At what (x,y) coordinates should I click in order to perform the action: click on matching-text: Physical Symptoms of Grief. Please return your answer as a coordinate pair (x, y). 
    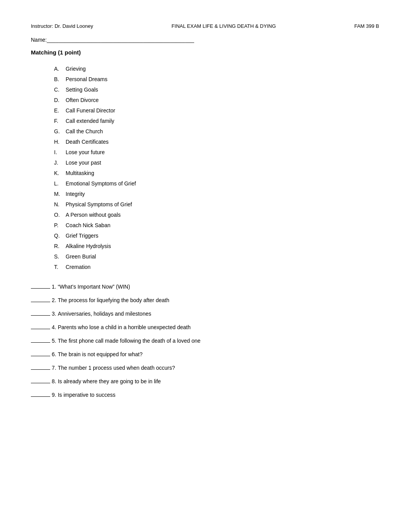
    Looking at the image, I should click on (99, 204).